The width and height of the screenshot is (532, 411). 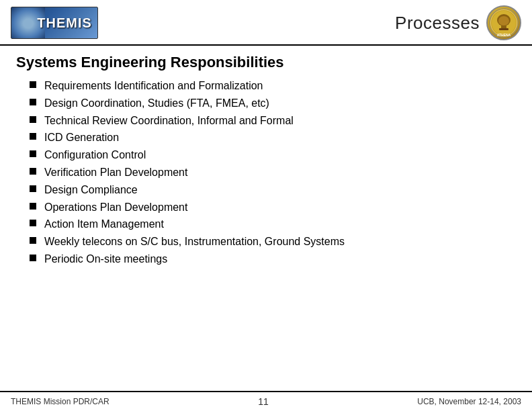 I want to click on footer-center: 11, so click(x=263, y=402).